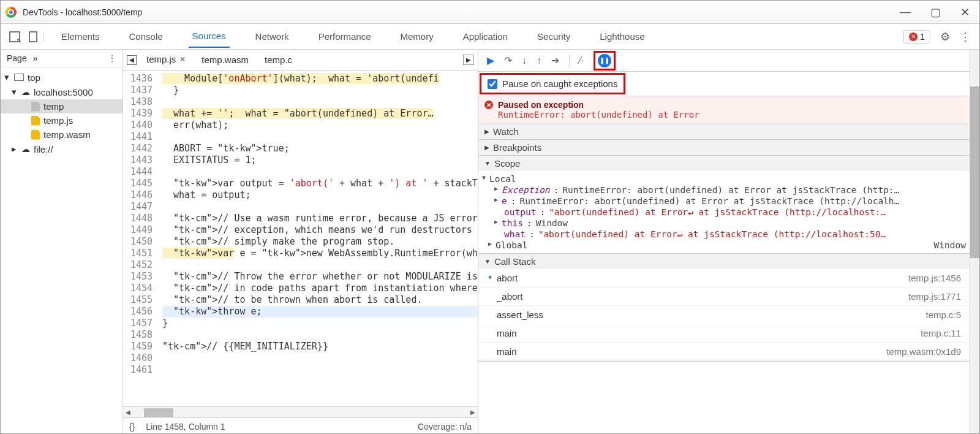 The height and width of the screenshot is (434, 980). What do you see at coordinates (300, 412) in the screenshot?
I see `horizontal-scrollbar: ◀ ▶` at bounding box center [300, 412].